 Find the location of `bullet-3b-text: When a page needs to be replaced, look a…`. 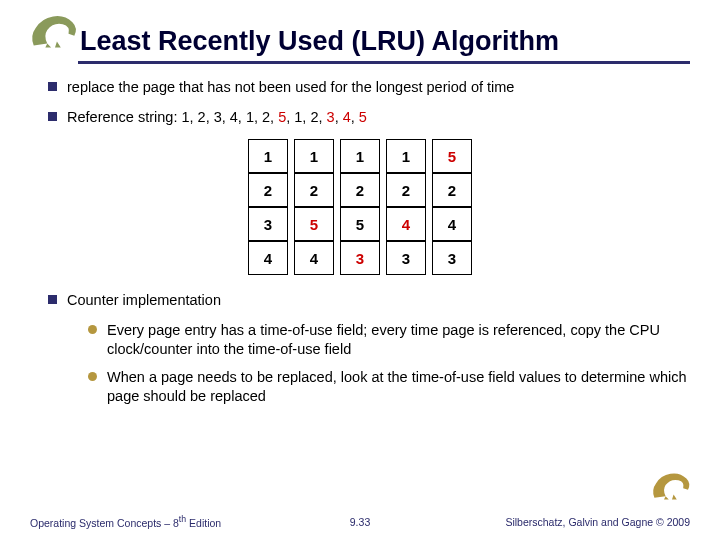

bullet-3b-text: When a page needs to be replaced, look a… is located at coordinates (398, 388).